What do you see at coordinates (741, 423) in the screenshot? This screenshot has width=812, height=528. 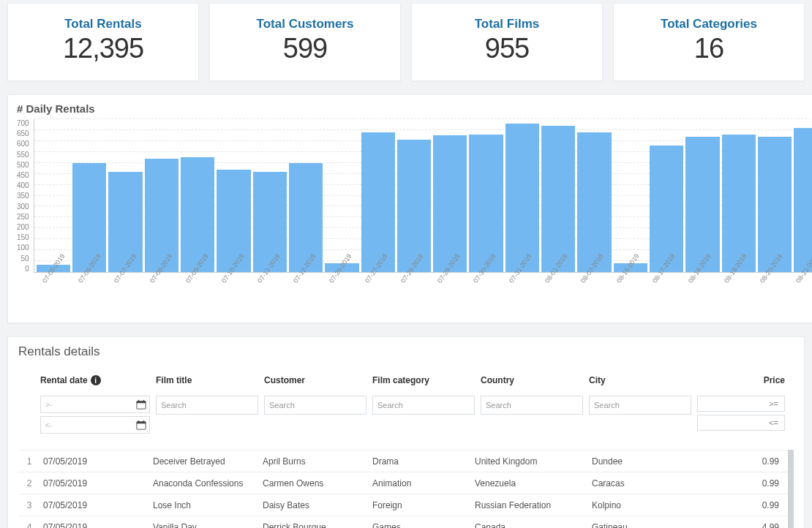 I see `price-le-input: <=` at bounding box center [741, 423].